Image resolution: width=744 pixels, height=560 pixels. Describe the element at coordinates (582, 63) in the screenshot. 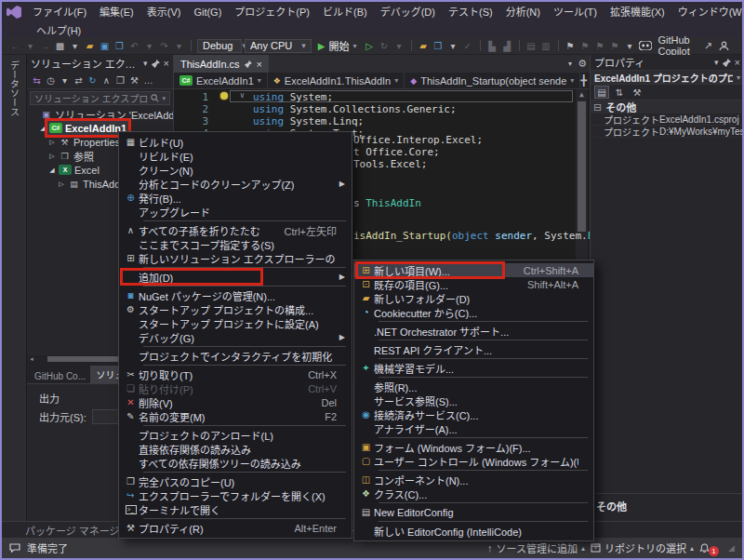

I see `gear-icon: ⚙` at that location.